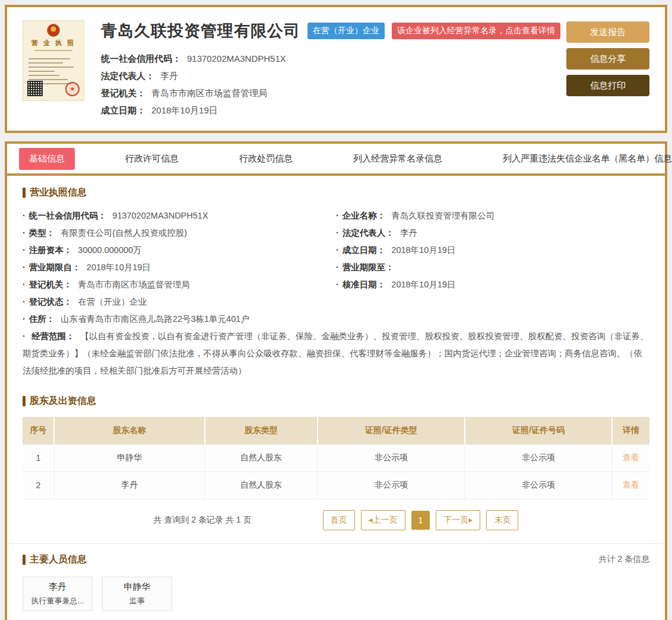  What do you see at coordinates (58, 594) in the screenshot?
I see `person-card: 李丹 执行董事兼总...` at bounding box center [58, 594].